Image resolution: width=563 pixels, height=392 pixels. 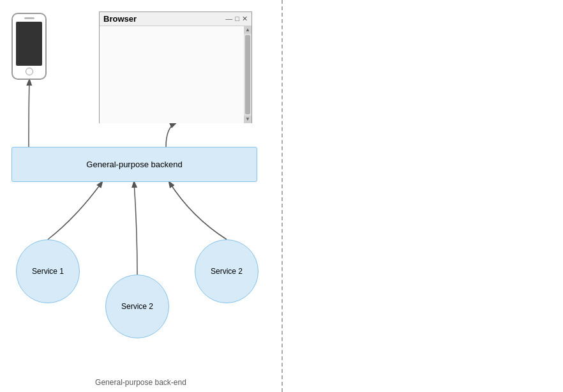 What do you see at coordinates (176, 75) in the screenshot?
I see `left-browser-body: ▲ ▼` at bounding box center [176, 75].